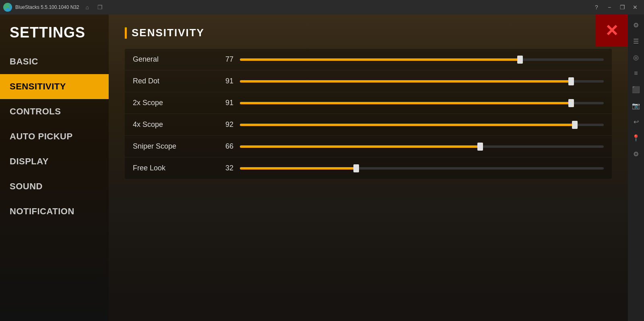  What do you see at coordinates (571, 81) in the screenshot?
I see `slider-thumb-red-dot` at bounding box center [571, 81].